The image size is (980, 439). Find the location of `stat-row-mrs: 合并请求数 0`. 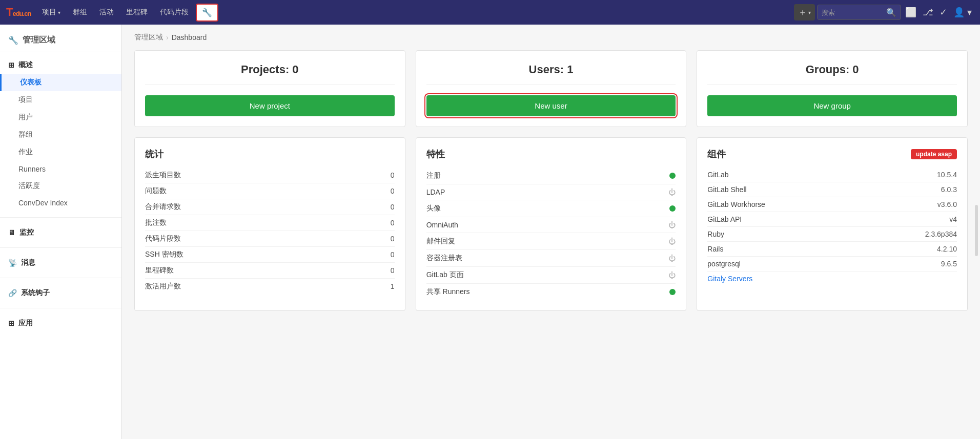

stat-row-mrs: 合并请求数 0 is located at coordinates (270, 207).